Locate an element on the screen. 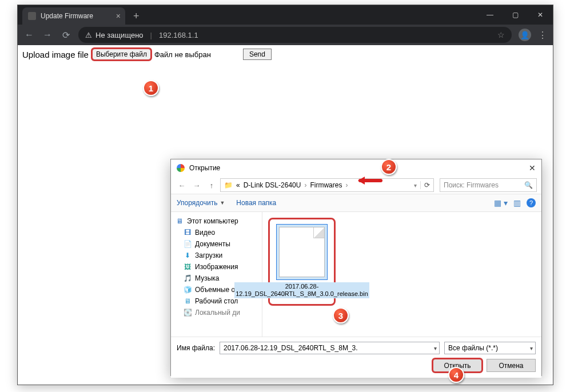  tree-label: Музыка is located at coordinates (207, 278).